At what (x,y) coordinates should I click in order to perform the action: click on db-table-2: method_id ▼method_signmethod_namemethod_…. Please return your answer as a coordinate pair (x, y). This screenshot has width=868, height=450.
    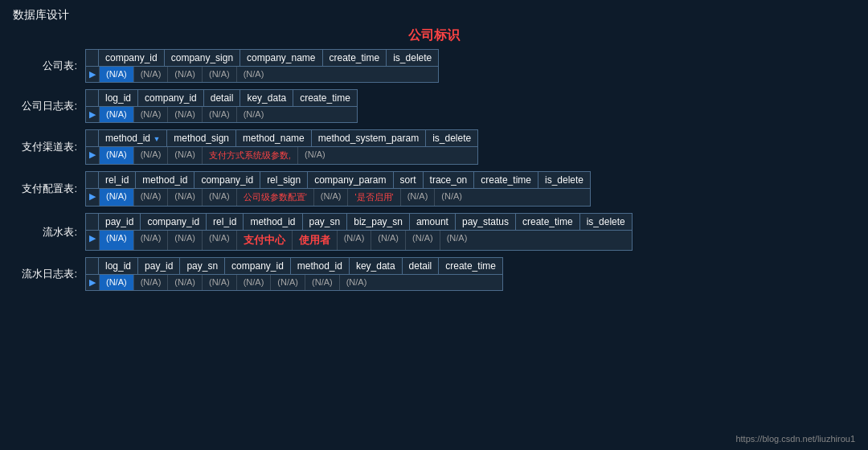
    Looking at the image, I should click on (281, 147).